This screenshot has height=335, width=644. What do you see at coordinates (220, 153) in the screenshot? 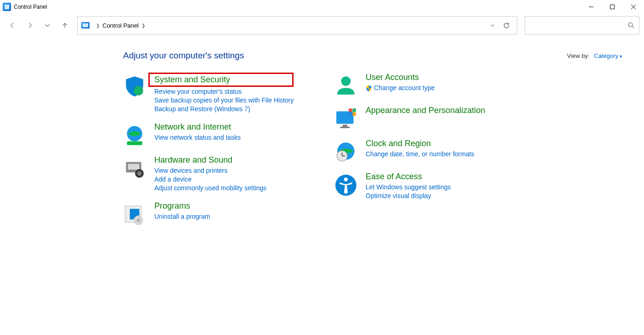
I see `column-left: System and Security Review your computer…` at bounding box center [220, 153].